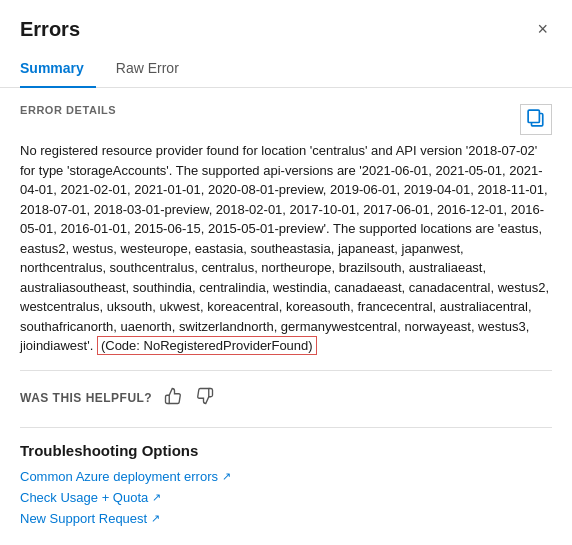 This screenshot has width=572, height=545. Describe the element at coordinates (50, 30) in the screenshot. I see `dialog-title: Errors` at that location.